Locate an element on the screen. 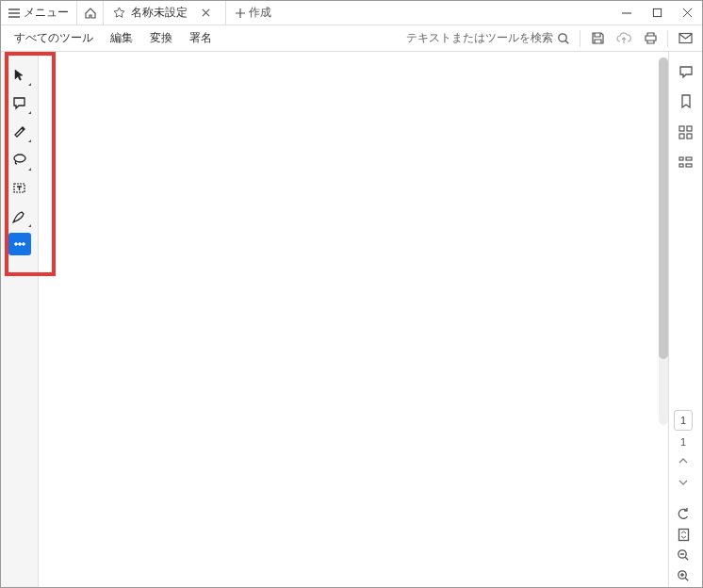 The height and width of the screenshot is (588, 703). page-navigation: 1 1 is located at coordinates (683, 497).